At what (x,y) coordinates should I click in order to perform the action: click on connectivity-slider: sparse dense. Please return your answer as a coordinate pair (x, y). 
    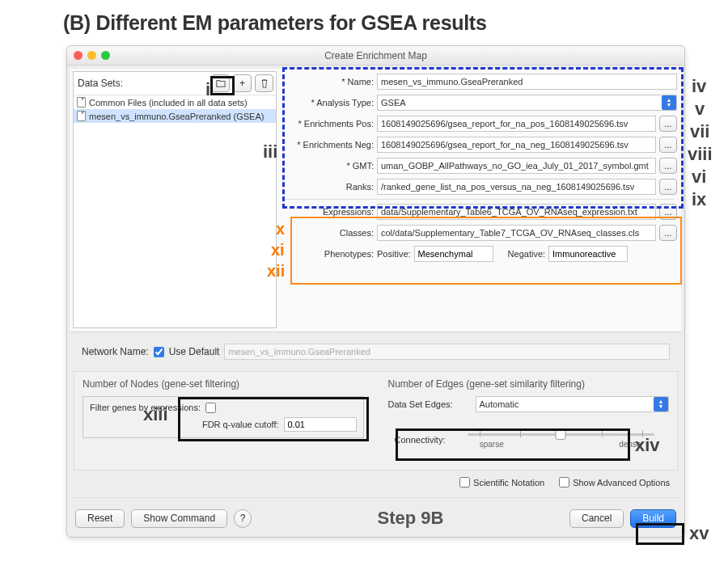
    Looking at the image, I should click on (561, 440).